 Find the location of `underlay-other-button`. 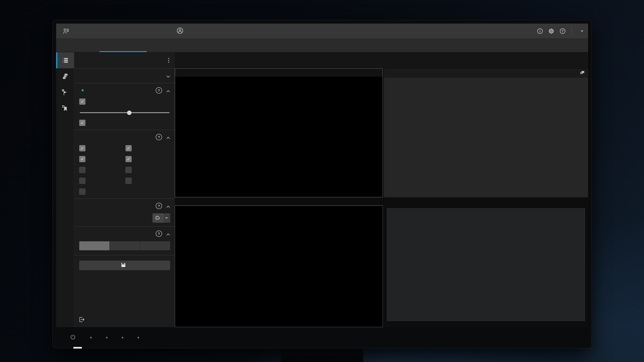

underlay-other-button is located at coordinates (155, 246).